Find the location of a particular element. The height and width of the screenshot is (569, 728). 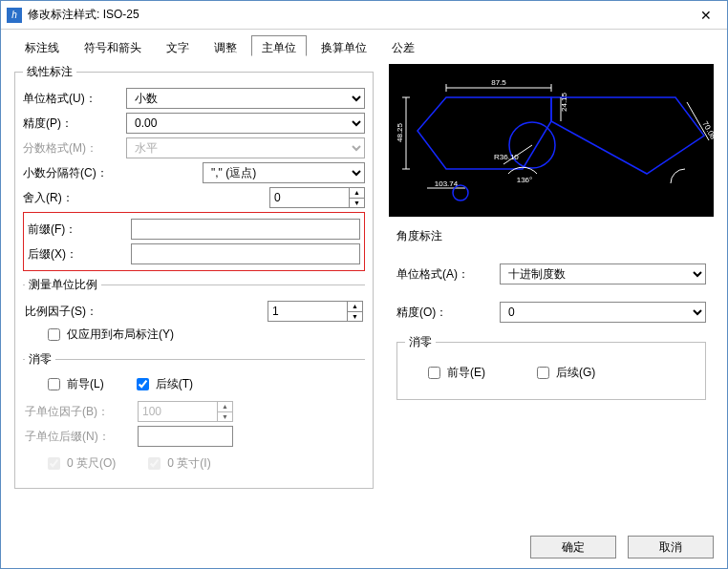

tab-dimlines: 标注线 is located at coordinates (42, 46).